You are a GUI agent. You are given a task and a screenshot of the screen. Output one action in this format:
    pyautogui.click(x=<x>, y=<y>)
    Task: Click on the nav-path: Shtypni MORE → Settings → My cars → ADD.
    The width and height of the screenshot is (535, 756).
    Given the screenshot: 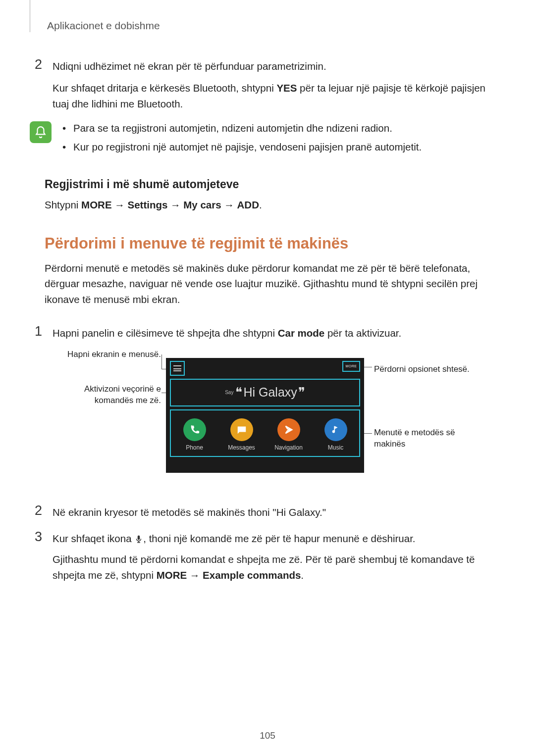 What is the action you would take?
    pyautogui.click(x=270, y=205)
    